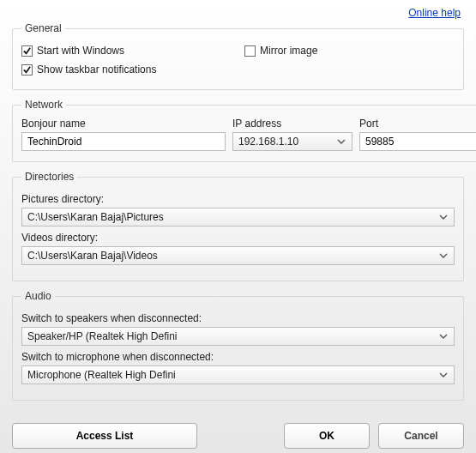 Image resolution: width=476 pixels, height=453 pixels. What do you see at coordinates (238, 199) in the screenshot?
I see `pictures-dir-label: Pictures directory:` at bounding box center [238, 199].